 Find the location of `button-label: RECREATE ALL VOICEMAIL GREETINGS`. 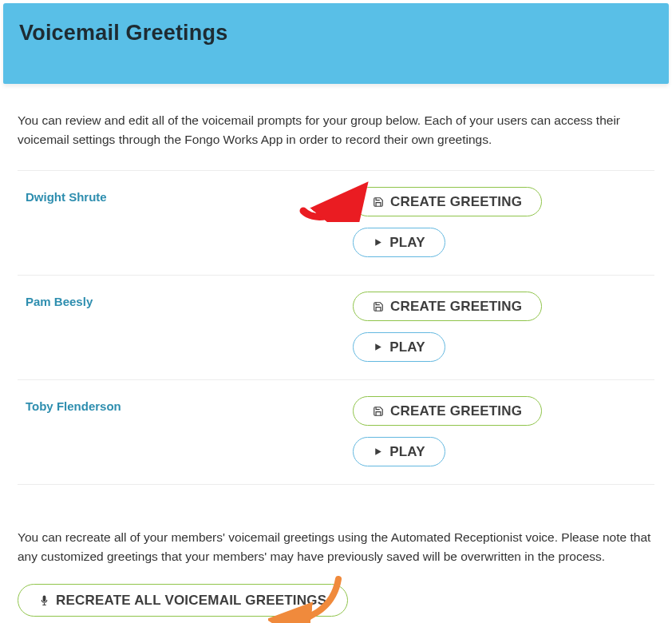

button-label: RECREATE ALL VOICEMAIL GREETINGS is located at coordinates (192, 601).